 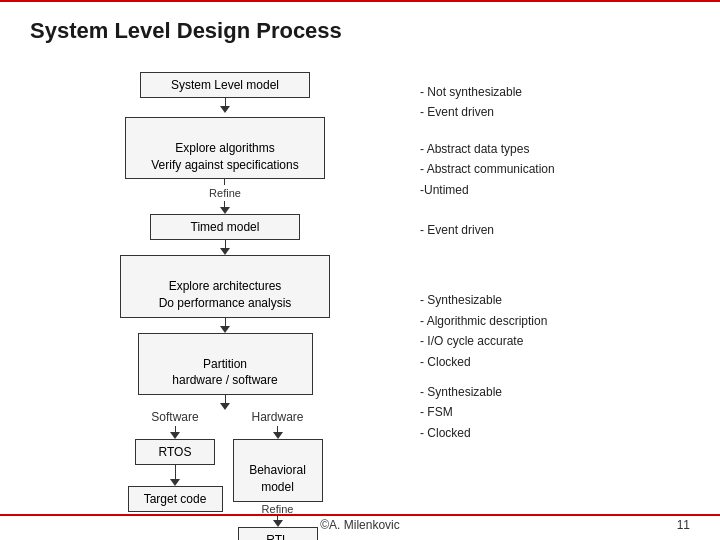 What do you see at coordinates (225, 85) in the screenshot?
I see `system-level-model-box: System Level model` at bounding box center [225, 85].